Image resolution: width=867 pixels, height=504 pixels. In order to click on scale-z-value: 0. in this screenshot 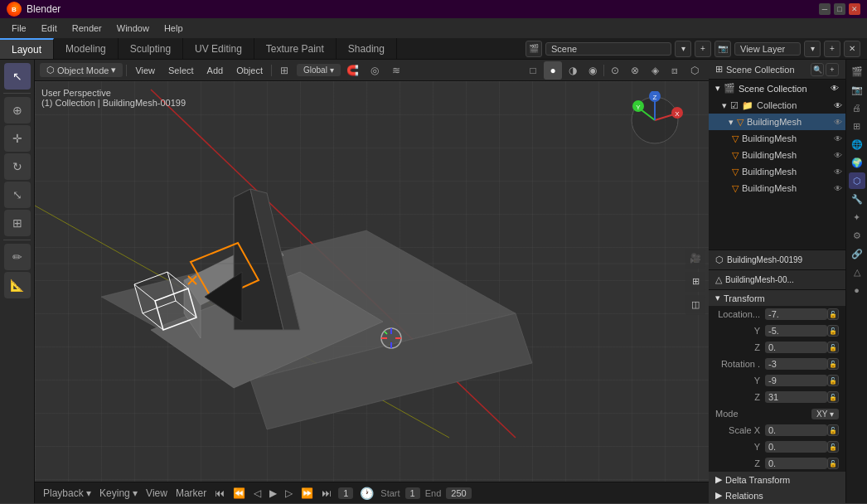, I will do `click(796, 463)`.